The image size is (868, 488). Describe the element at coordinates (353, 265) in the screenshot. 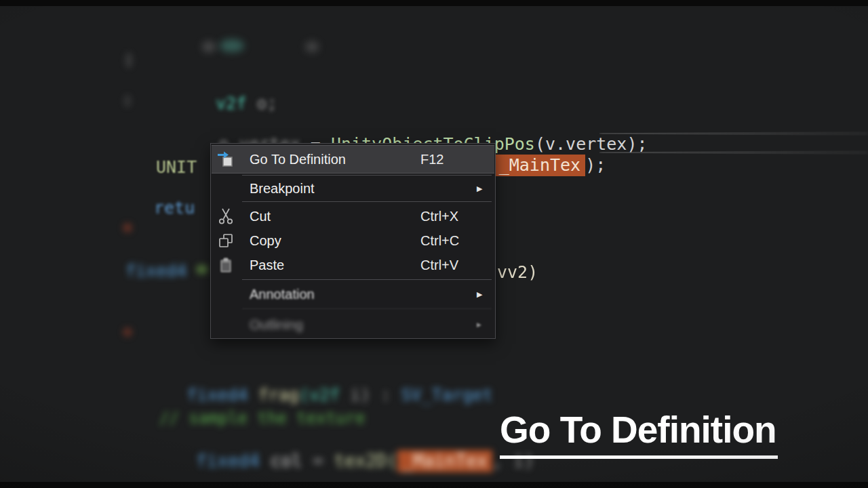

I see `menu-item-paste: Paste Ctrl+V` at that location.